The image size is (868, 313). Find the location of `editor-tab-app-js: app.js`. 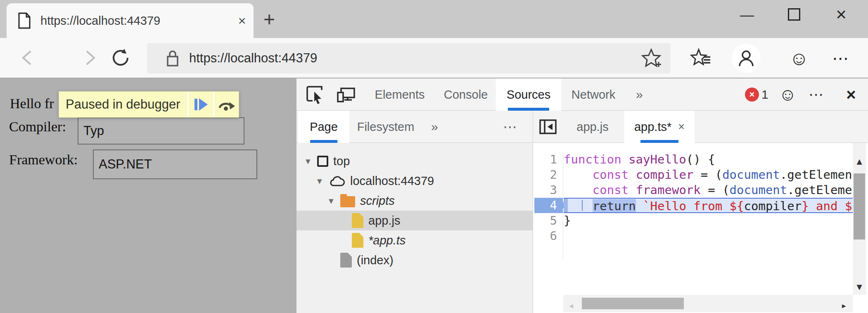

editor-tab-app-js: app.js is located at coordinates (592, 127).